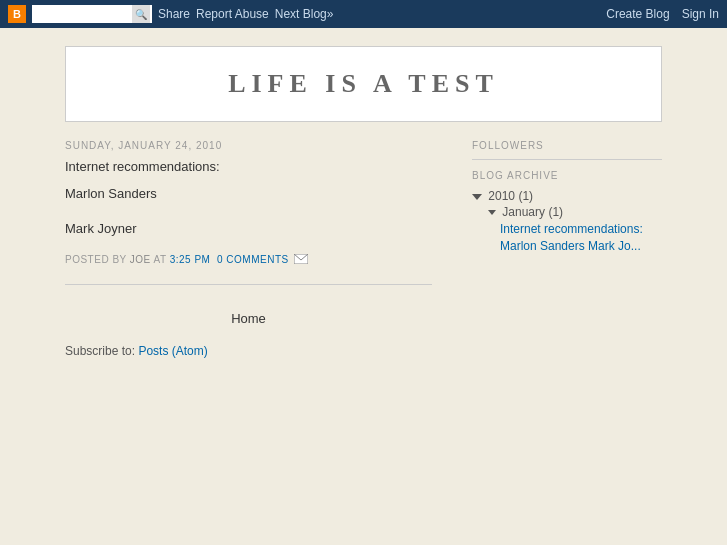 The image size is (727, 545). Describe the element at coordinates (524, 212) in the screenshot. I see `archive-month-label: January` at that location.